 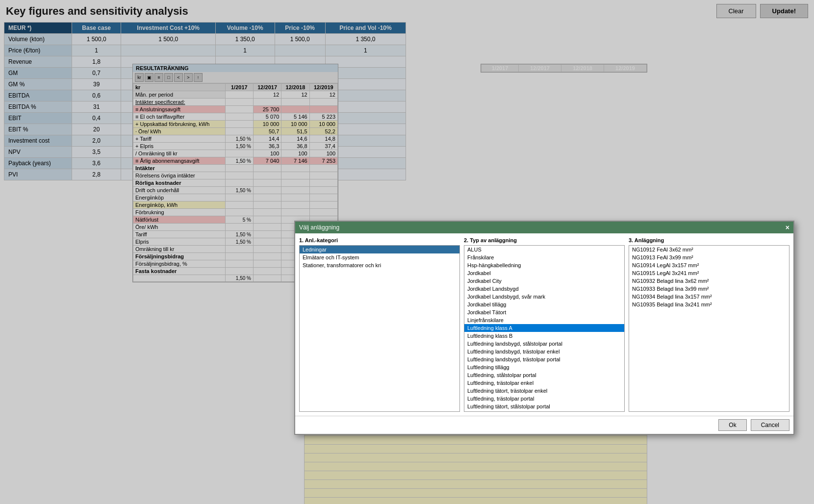 What do you see at coordinates (709, 325) in the screenshot?
I see `dialog-col-3: 3. Anläggning NG10912 FeAl 3x62 mm²NG109…` at bounding box center [709, 325].